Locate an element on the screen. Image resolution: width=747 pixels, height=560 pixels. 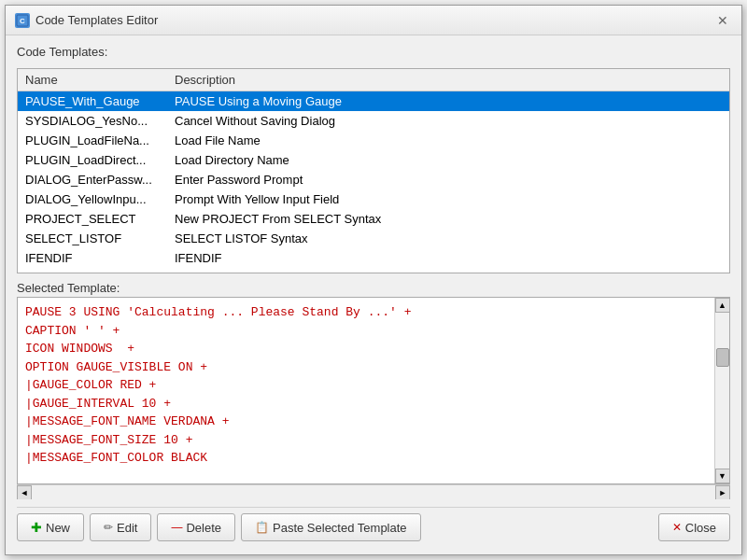
cell-desc: PAUSE Using a Moving Gauge is located at coordinates (448, 102).